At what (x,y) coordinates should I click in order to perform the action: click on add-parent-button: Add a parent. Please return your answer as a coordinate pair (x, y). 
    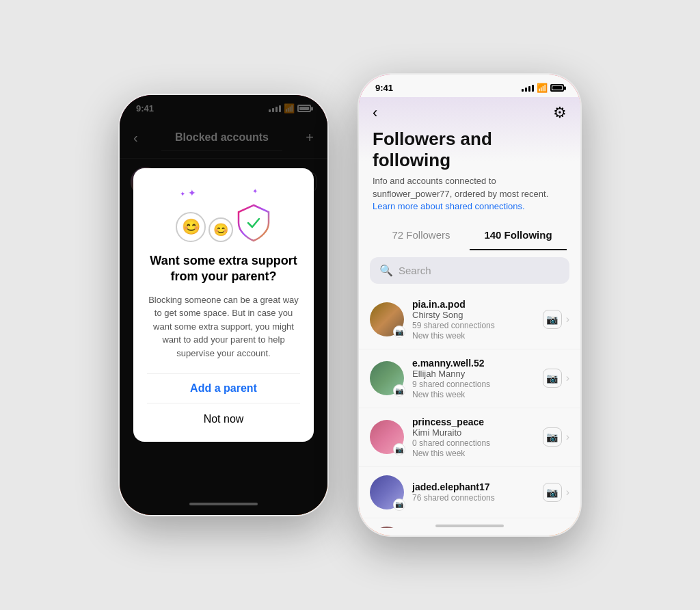
    Looking at the image, I should click on (224, 388).